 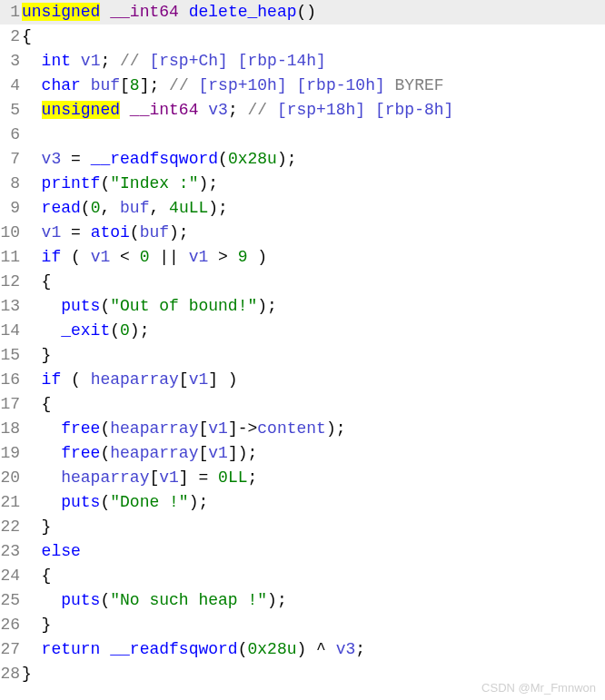 What do you see at coordinates (302, 183) in the screenshot?
I see `code-line: 8 printf("Index :");` at bounding box center [302, 183].